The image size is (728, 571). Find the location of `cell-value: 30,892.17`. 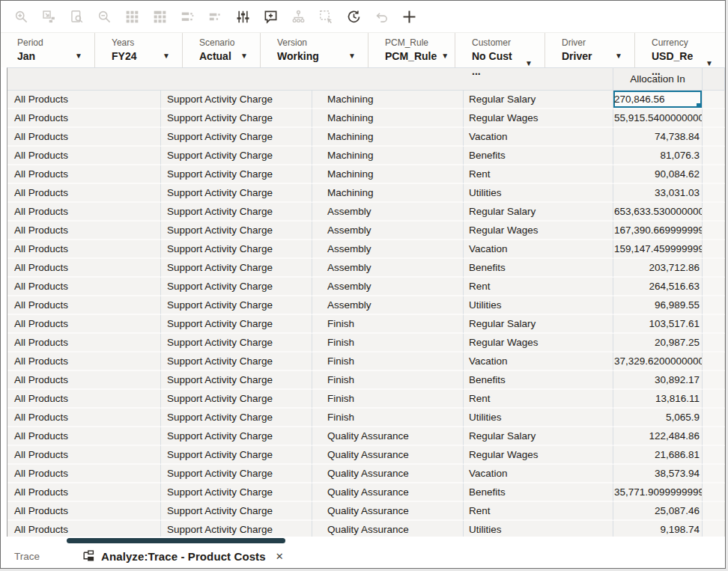

cell-value: 30,892.17 is located at coordinates (658, 380).